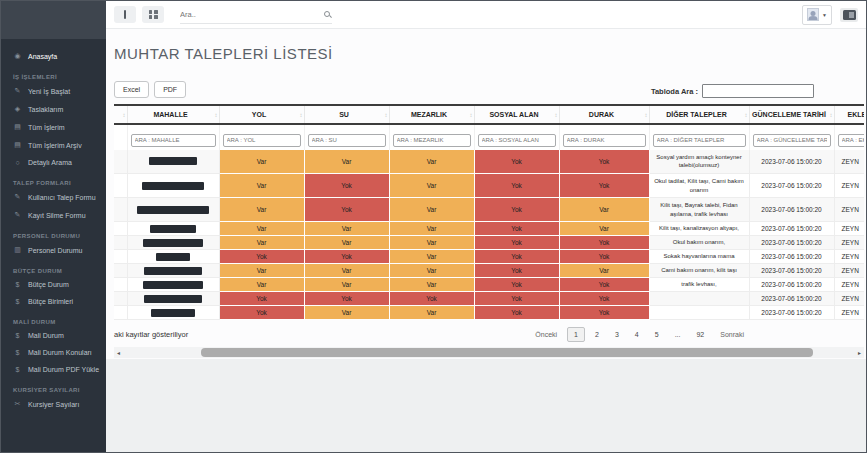 Image resolution: width=867 pixels, height=453 pixels. I want to click on cell-diger: Sokak hayvanlarına mama, so click(699, 257).